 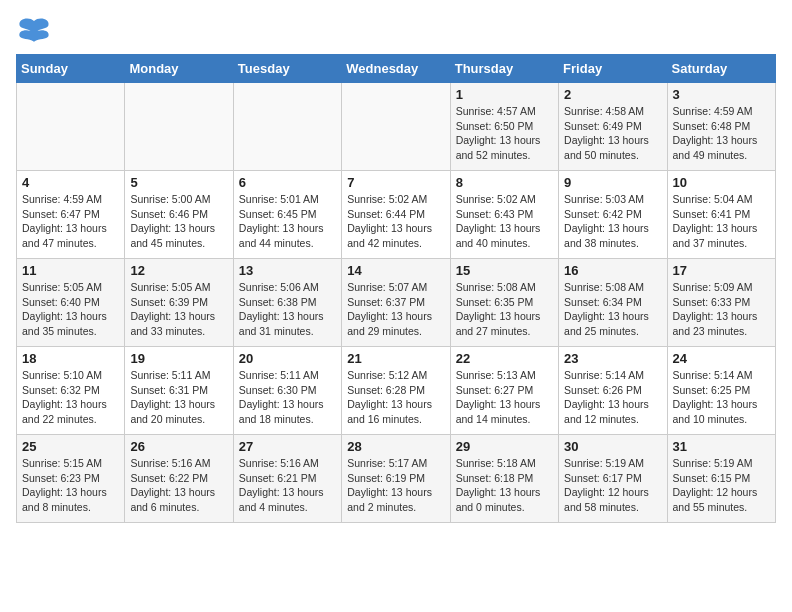 I want to click on day-number: 25, so click(x=70, y=446).